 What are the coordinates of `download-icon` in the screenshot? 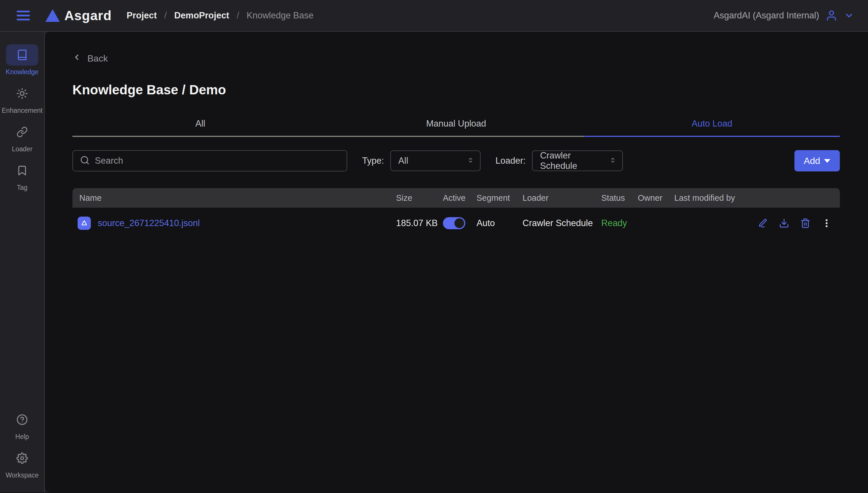 It's located at (784, 223).